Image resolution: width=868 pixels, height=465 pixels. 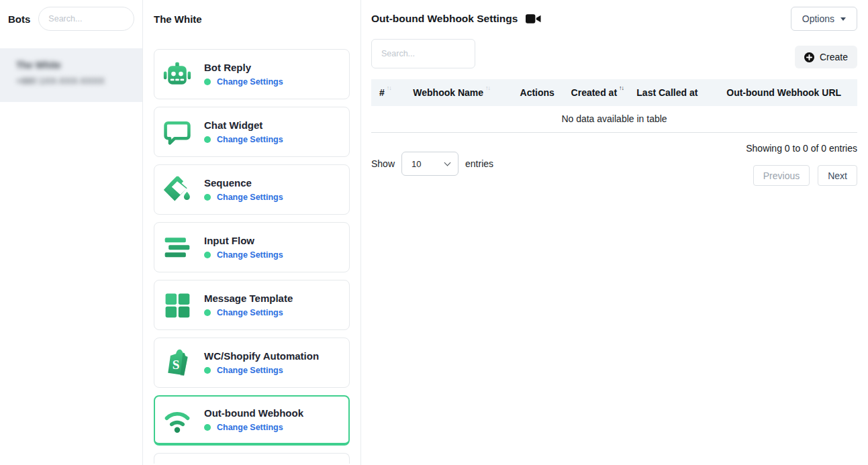 What do you see at coordinates (614, 93) in the screenshot?
I see `table-header-row: # ↑↓ Webhook Name ↑↓ Actions Created at …` at bounding box center [614, 93].